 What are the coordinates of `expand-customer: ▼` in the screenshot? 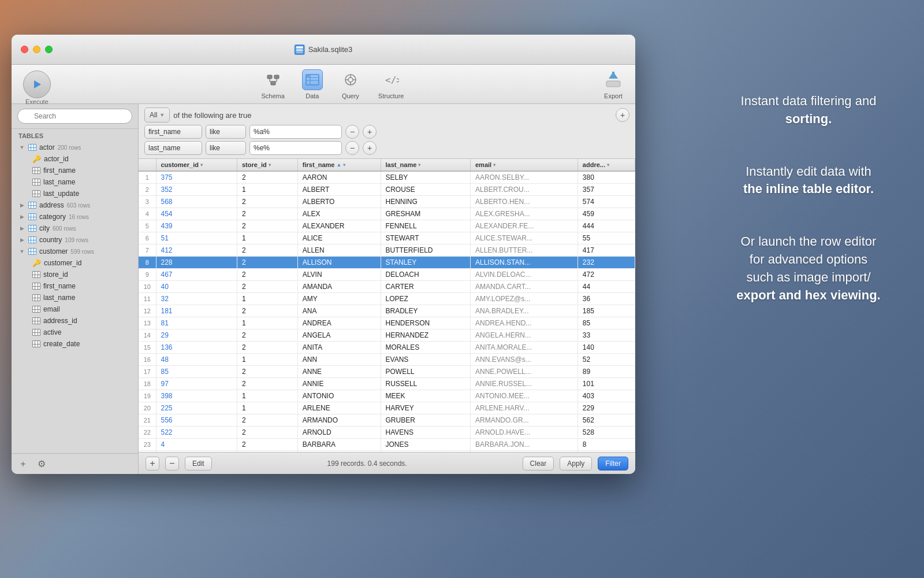 It's located at (22, 251).